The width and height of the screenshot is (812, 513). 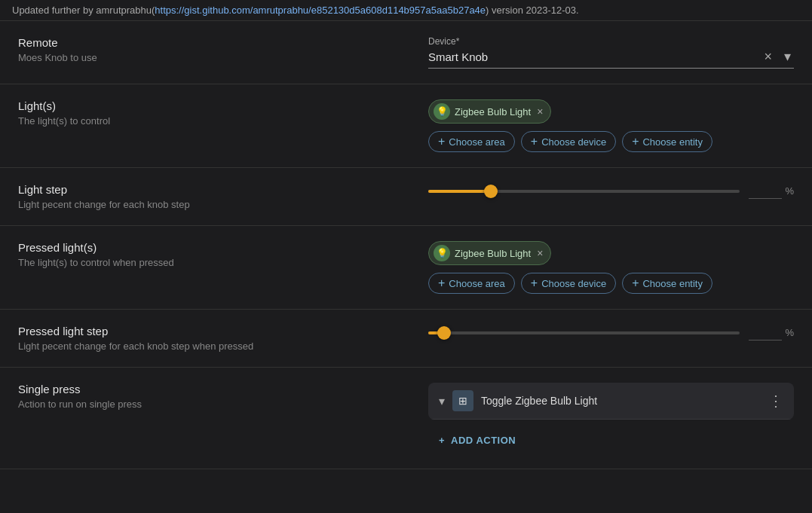 What do you see at coordinates (765, 191) in the screenshot?
I see `light-step-value-input: 20` at bounding box center [765, 191].